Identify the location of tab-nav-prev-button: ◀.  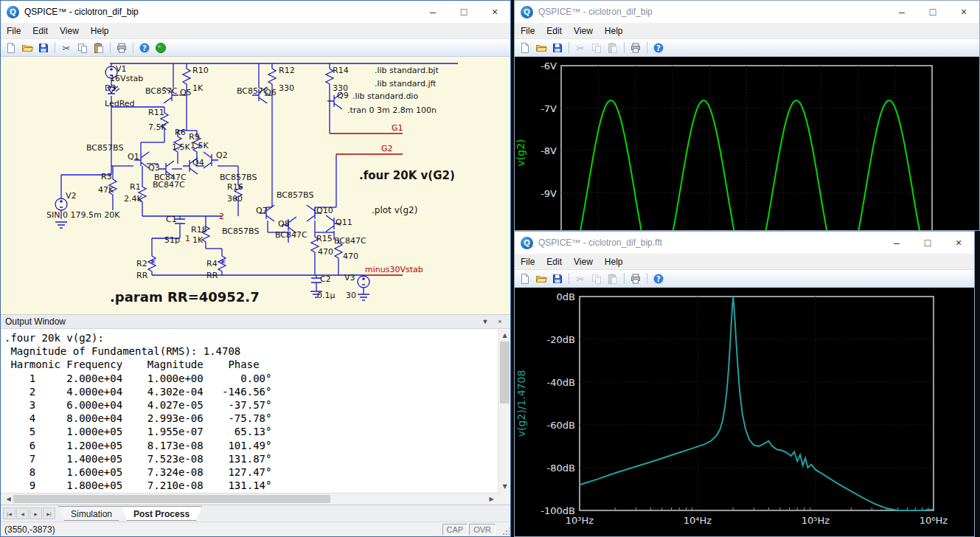
(22, 513).